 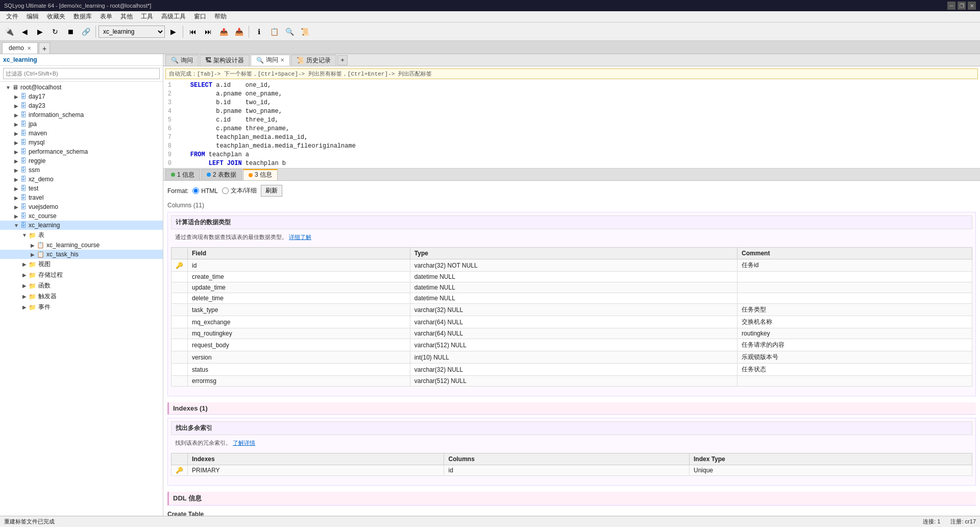 I want to click on tab-history: 📜 历史记录, so click(x=313, y=60).